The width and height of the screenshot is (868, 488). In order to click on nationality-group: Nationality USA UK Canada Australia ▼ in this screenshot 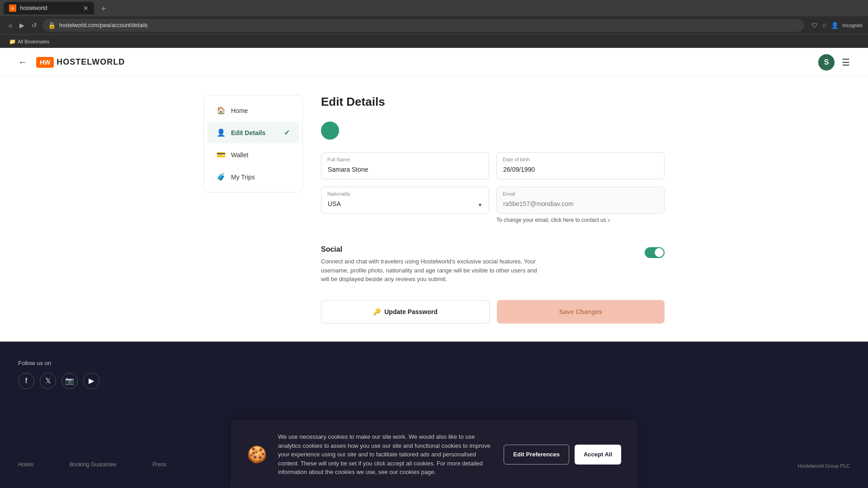, I will do `click(405, 205)`.